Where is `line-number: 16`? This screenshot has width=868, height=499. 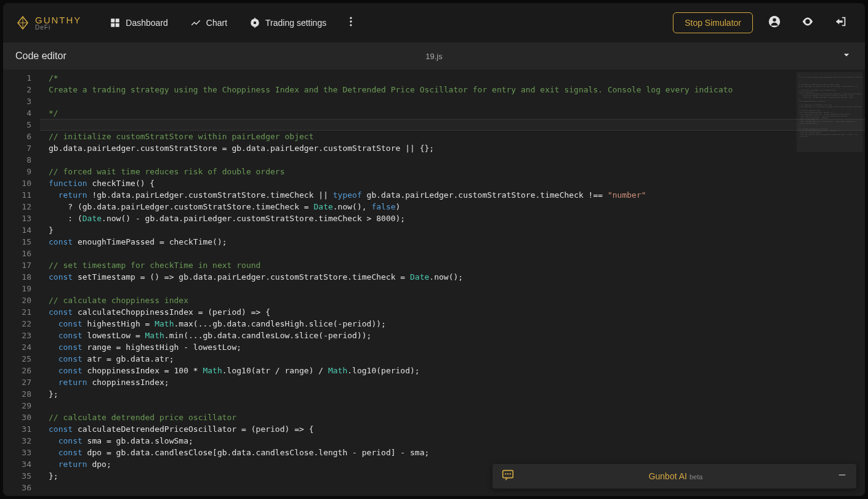
line-number: 16 is located at coordinates (22, 254).